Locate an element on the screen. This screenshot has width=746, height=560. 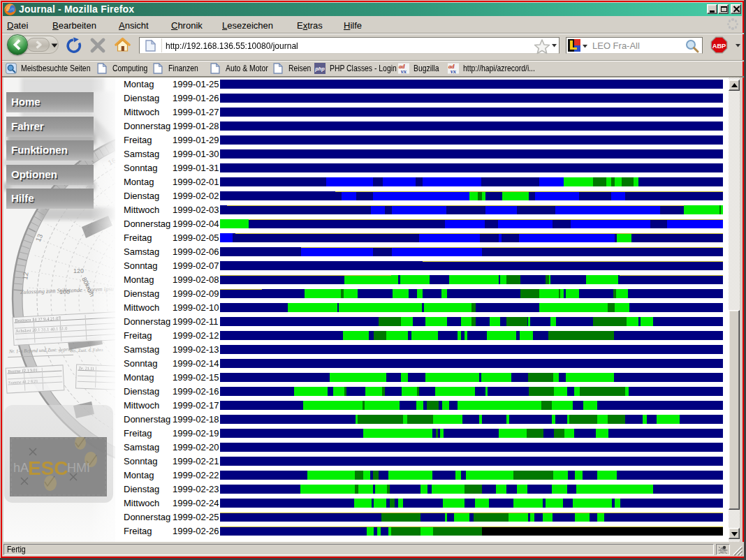
svg-text: ABP is located at coordinates (719, 46).